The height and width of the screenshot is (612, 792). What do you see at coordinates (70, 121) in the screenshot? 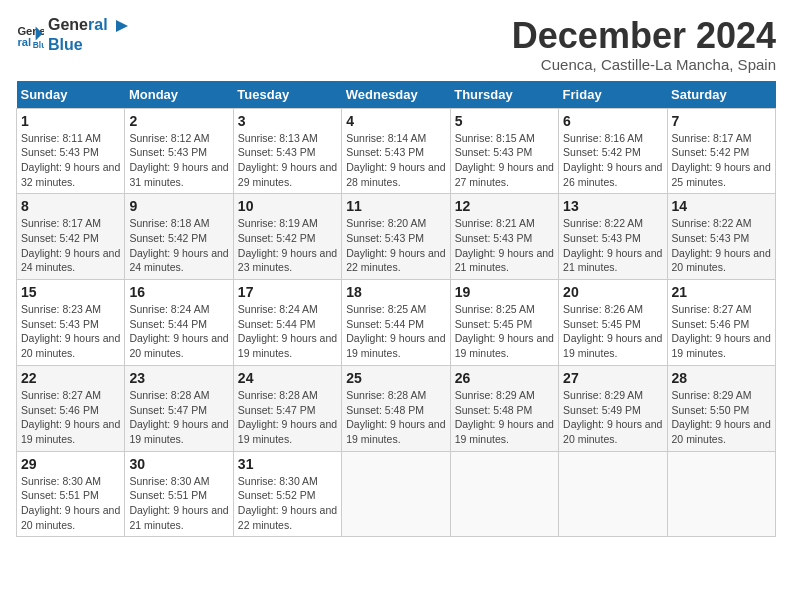
I see `day-number: 1` at bounding box center [70, 121].